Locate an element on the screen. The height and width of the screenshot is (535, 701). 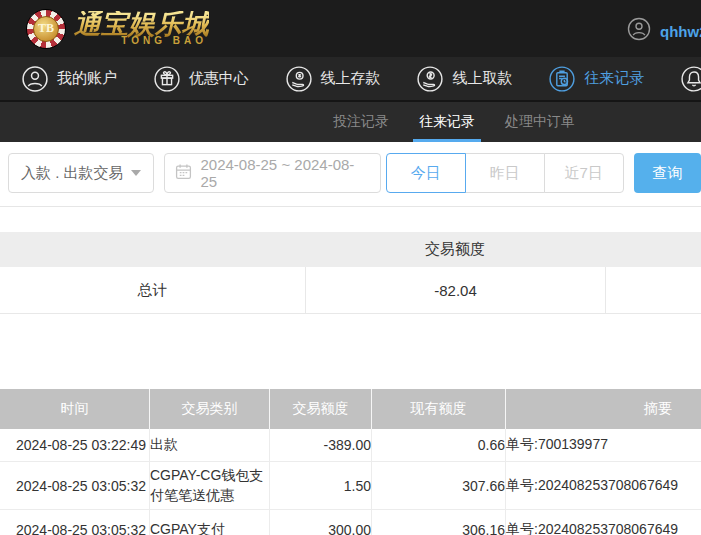
cell-amount: -389.00 is located at coordinates (321, 445).